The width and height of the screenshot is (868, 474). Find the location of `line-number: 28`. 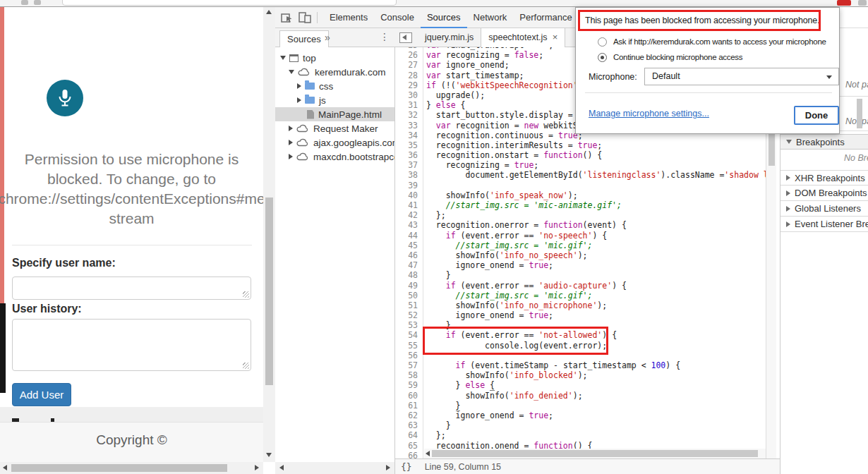

line-number: 28 is located at coordinates (409, 75).